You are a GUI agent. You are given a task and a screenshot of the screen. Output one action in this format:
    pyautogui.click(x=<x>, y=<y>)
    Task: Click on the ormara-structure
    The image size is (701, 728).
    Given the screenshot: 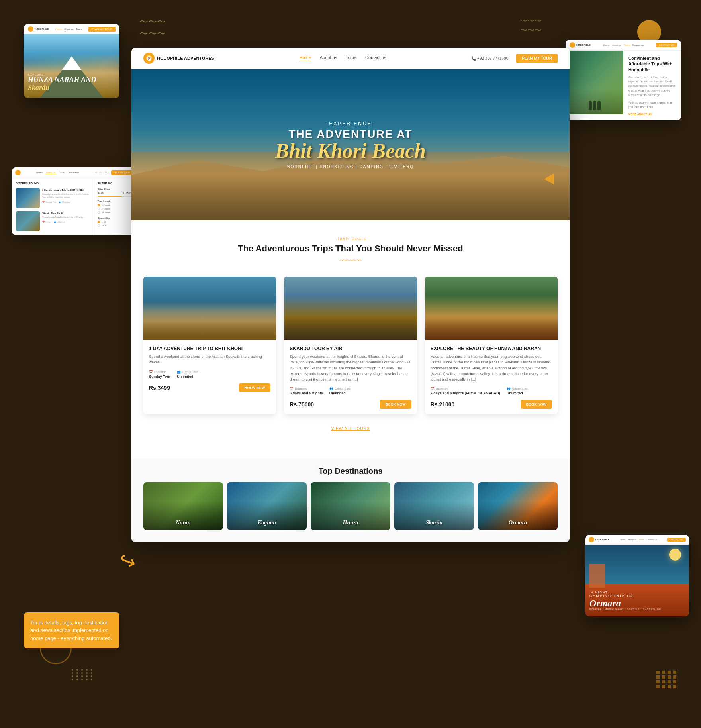 What is the action you would take?
    pyautogui.click(x=597, y=576)
    